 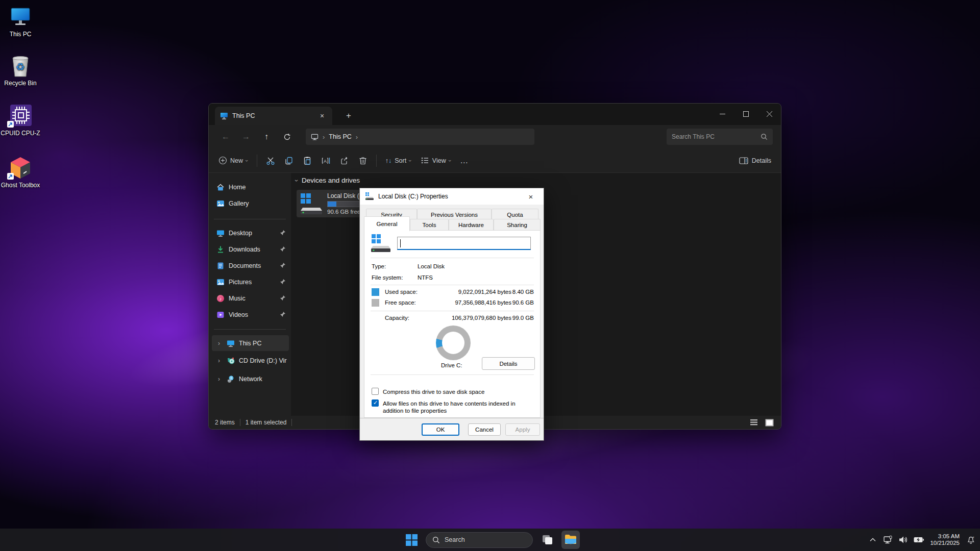 What do you see at coordinates (523, 430) in the screenshot?
I see `apply-button: Apply` at bounding box center [523, 430].